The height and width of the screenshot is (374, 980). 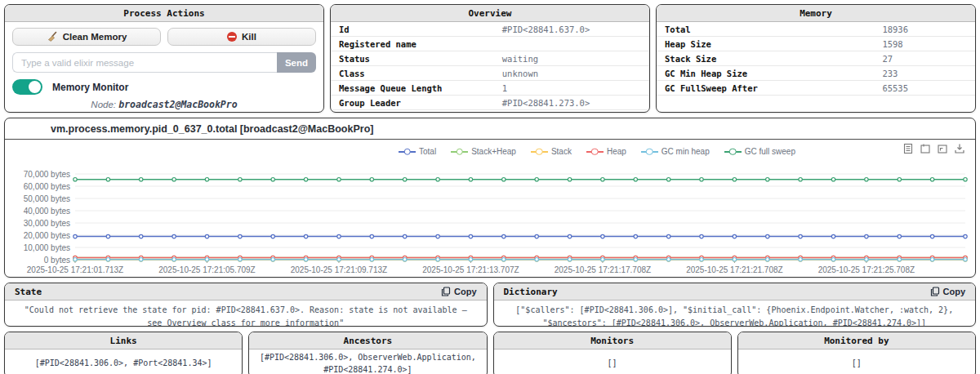 I want to click on row-label: Message Queue Length, so click(x=421, y=88).